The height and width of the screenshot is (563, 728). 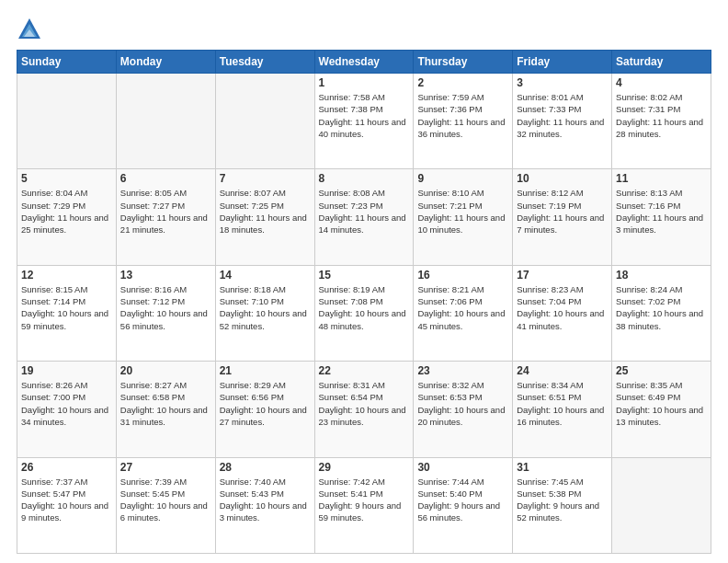 I want to click on day-number: 12, so click(x=66, y=275).